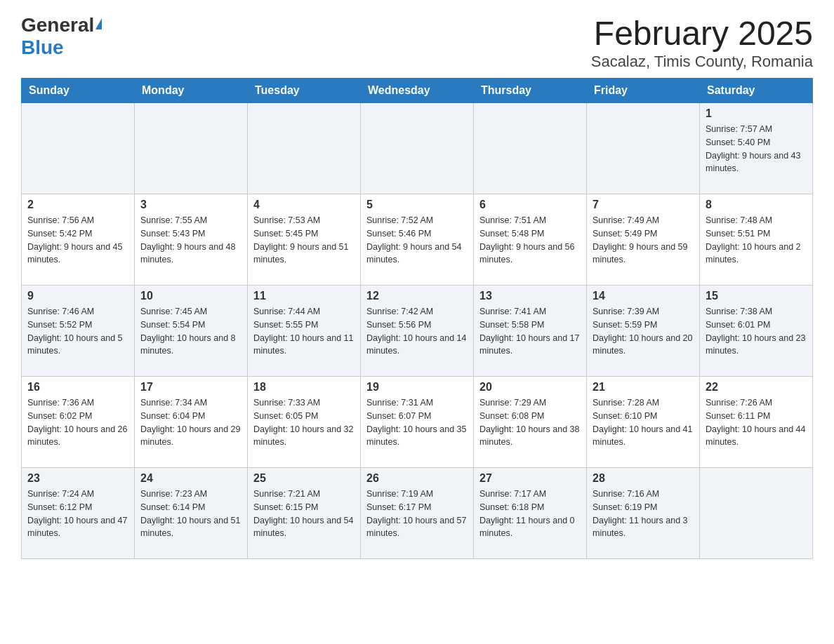  What do you see at coordinates (191, 514) in the screenshot?
I see `calendar-cell-4-1: 24Sunrise: 7:23 AM Sunset: 6:14 PM Dayli…` at bounding box center [191, 514].